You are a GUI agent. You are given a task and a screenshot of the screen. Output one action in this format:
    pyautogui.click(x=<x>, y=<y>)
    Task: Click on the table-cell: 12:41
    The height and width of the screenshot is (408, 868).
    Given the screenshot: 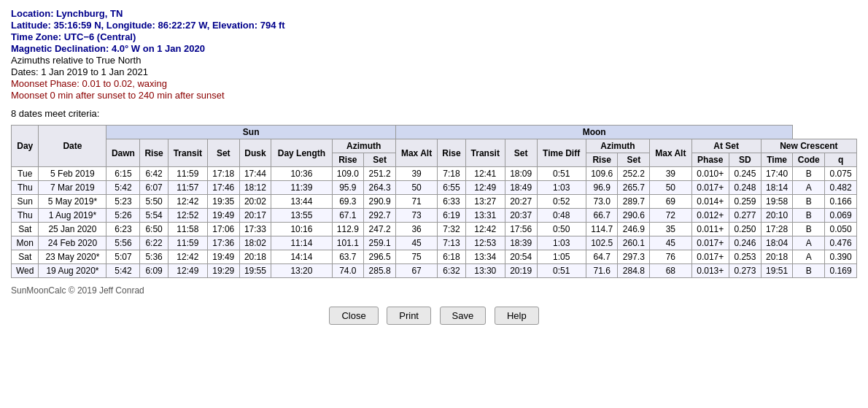 What is the action you would take?
    pyautogui.click(x=485, y=174)
    